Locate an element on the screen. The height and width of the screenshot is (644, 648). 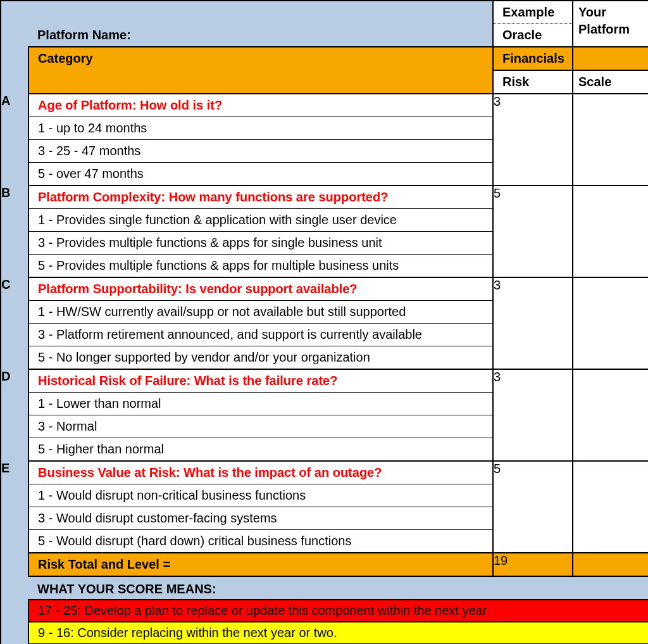
option-text: 1 - Provides single function & applicati… is located at coordinates (261, 220).